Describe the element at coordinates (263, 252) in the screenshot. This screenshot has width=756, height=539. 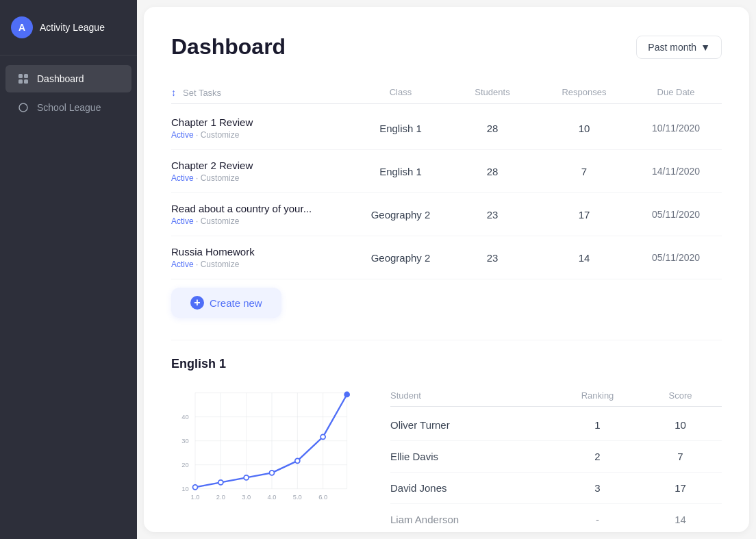
I see `task-name: Russia Homework` at that location.